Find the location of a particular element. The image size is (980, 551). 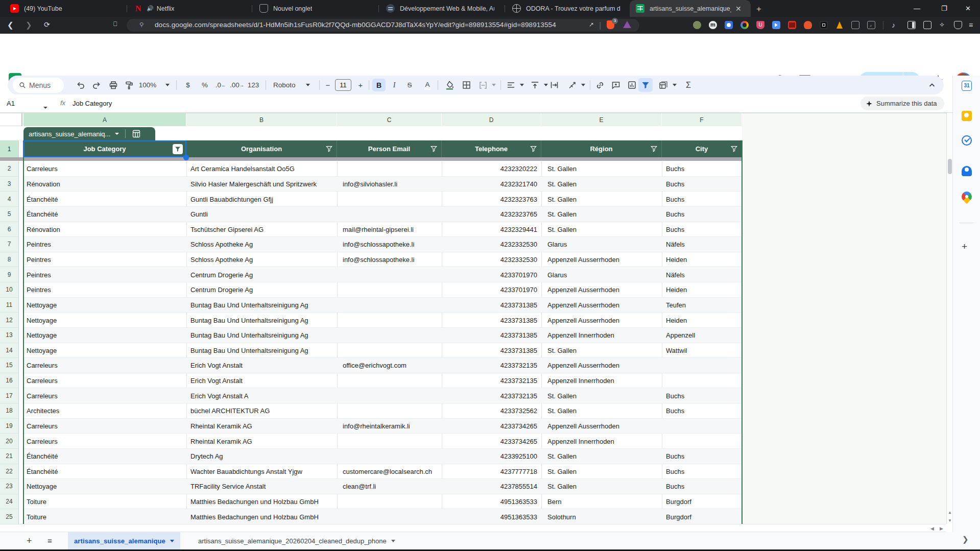

row-header-9: 9 is located at coordinates (9, 275).